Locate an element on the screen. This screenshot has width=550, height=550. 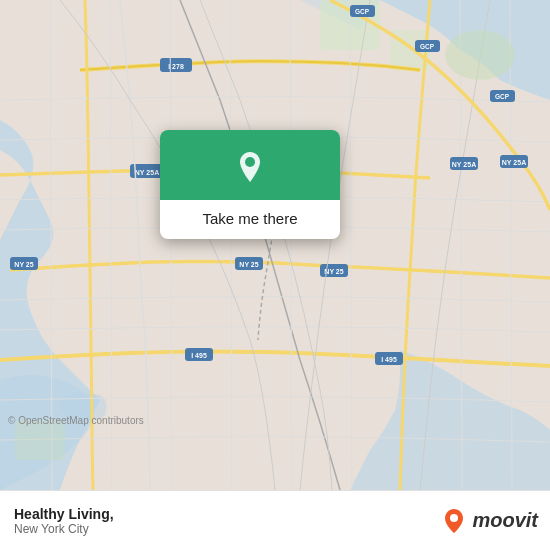
bottom-left: Healthy Living, New York City is located at coordinates (64, 521).